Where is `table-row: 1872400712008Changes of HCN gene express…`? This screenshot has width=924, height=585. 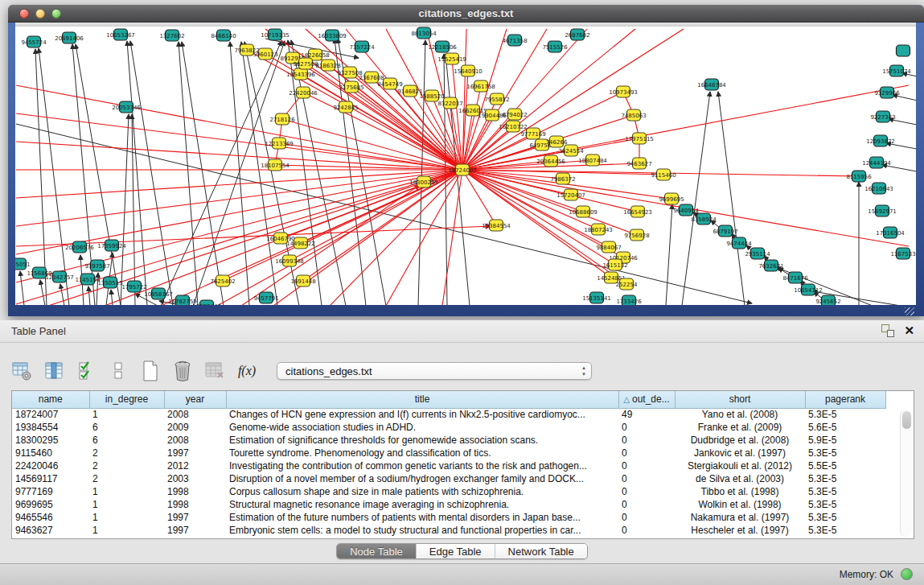
table-row: 1872400712008Changes of HCN gene express… is located at coordinates (449, 414).